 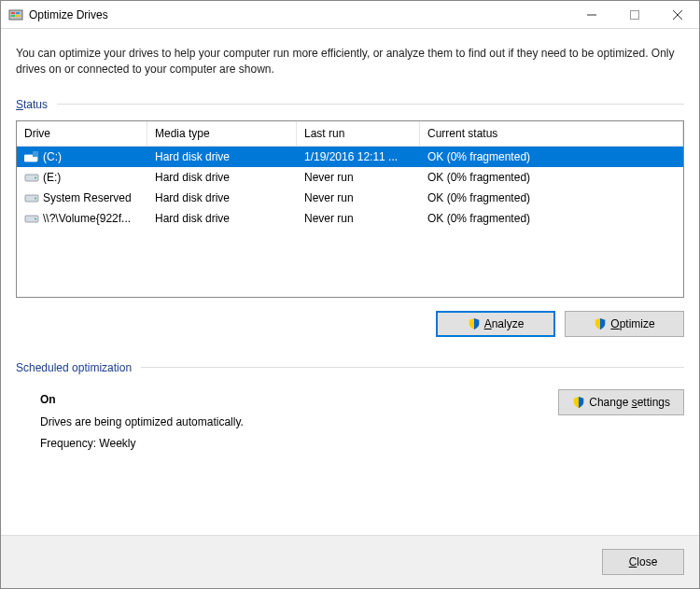 What do you see at coordinates (496, 324) in the screenshot?
I see `analyze-button: Analyze` at bounding box center [496, 324].